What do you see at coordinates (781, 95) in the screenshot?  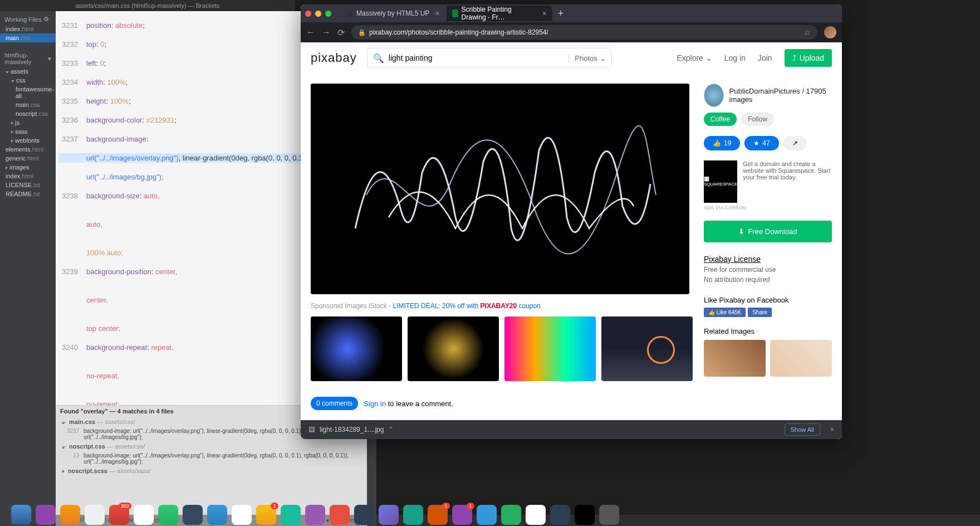 I see `author-name: PublicDomainPictures / 17905 images` at bounding box center [781, 95].